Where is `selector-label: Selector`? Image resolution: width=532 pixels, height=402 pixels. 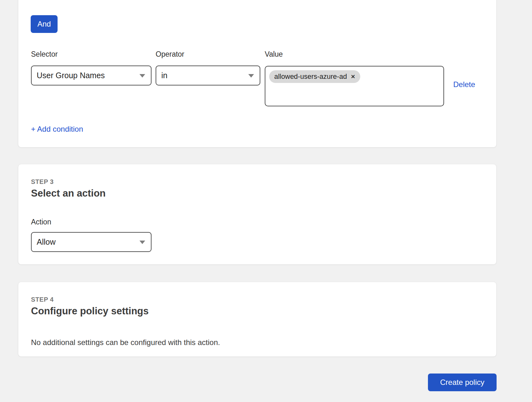 selector-label: Selector is located at coordinates (44, 54).